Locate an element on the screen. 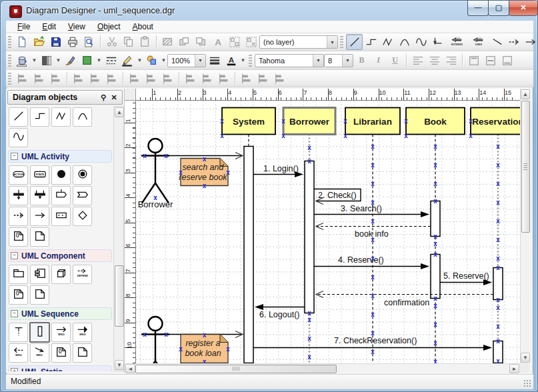  line-width-button is located at coordinates (215, 61).